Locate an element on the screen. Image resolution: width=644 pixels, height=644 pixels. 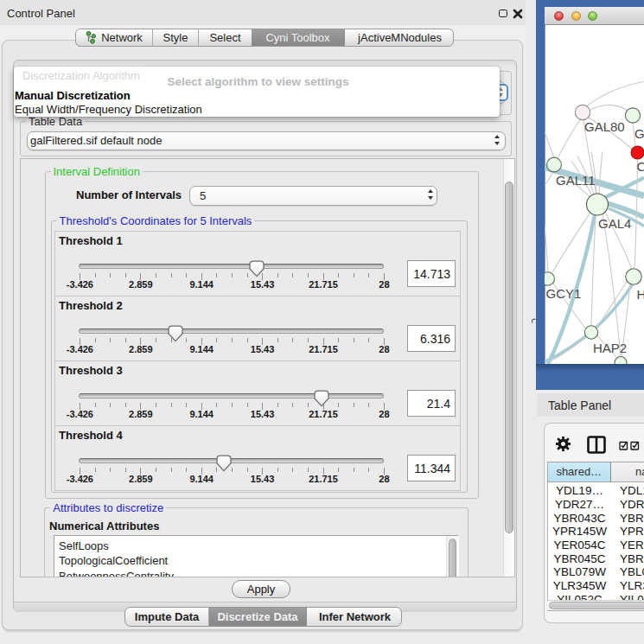
svg-text: HI is located at coordinates (641, 294).